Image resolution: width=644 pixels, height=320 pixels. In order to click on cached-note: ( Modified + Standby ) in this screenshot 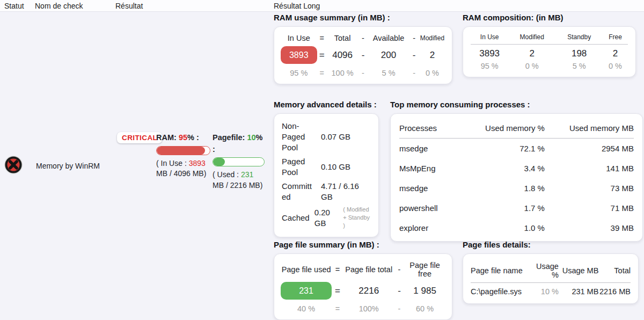, I will do `click(357, 218)`.